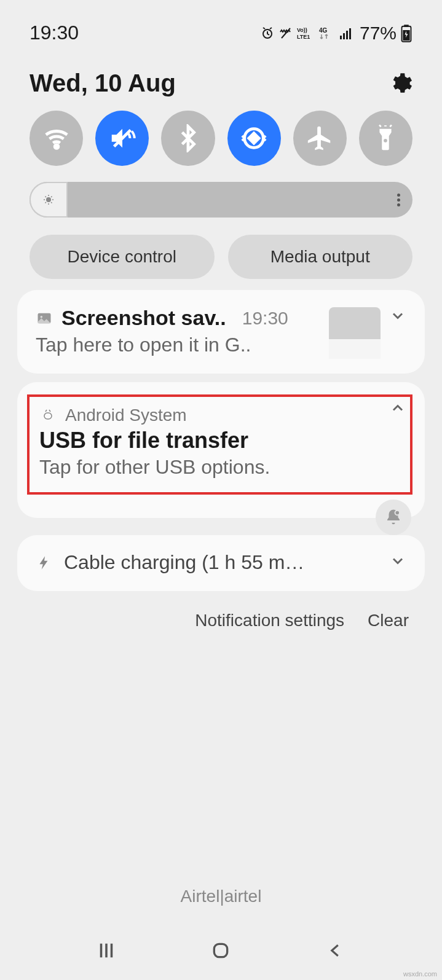  What do you see at coordinates (221, 198) in the screenshot?
I see `brightness-row` at bounding box center [221, 198].